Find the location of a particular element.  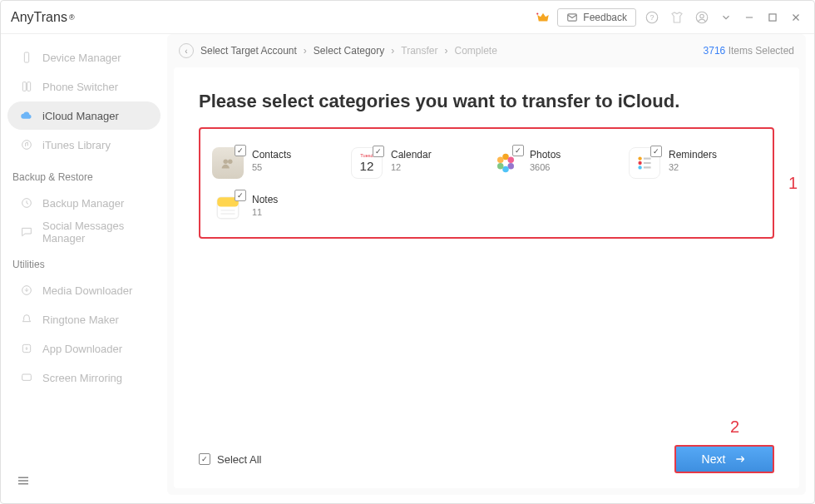

notes-icon: ✓ is located at coordinates (228, 208).